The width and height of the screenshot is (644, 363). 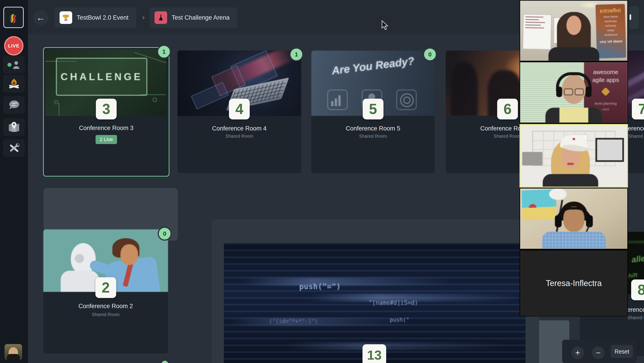 What do you see at coordinates (634, 18) in the screenshot?
I see `partially-hidden-button` at bounding box center [634, 18].